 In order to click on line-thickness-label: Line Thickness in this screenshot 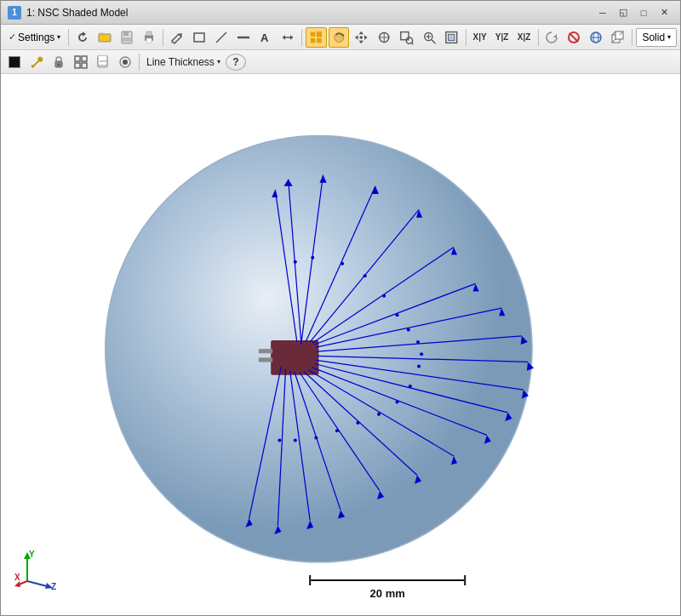, I will do `click(180, 62)`.